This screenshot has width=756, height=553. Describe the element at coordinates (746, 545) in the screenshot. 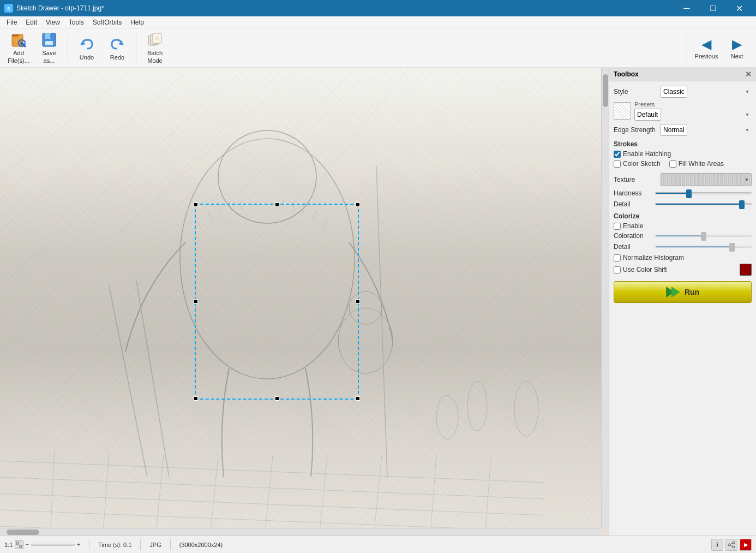

I see `youtube-button: ▶` at that location.